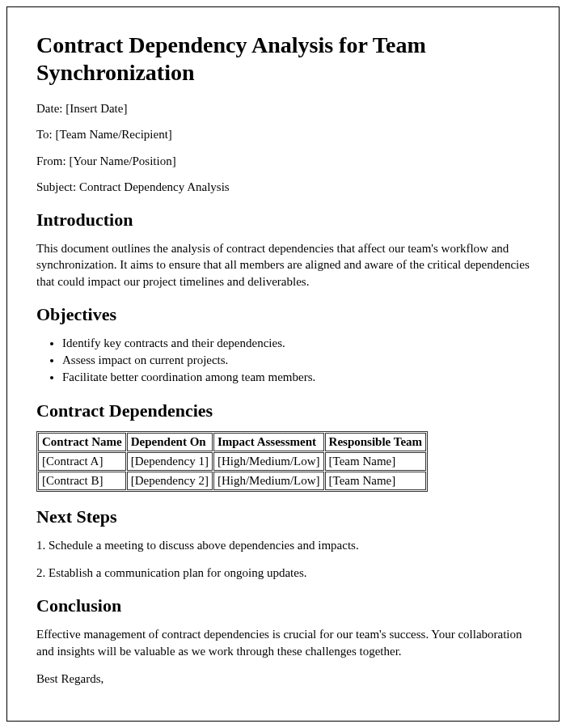  What do you see at coordinates (283, 361) in the screenshot?
I see `objectives-list: Identify key contracts and their depende…` at bounding box center [283, 361].